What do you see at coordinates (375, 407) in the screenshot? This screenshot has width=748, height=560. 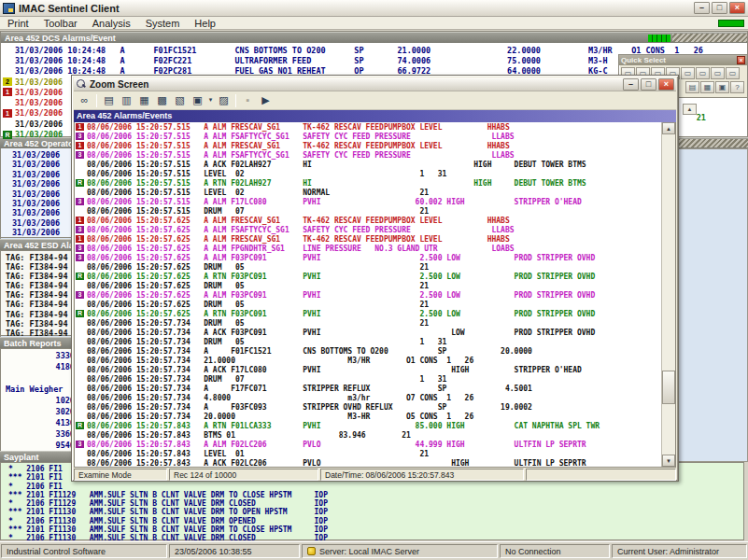 I see `zoom-alarm-row: 08/06/2006 15:20:57.734 A F03FC093 STRIP…` at bounding box center [375, 407].